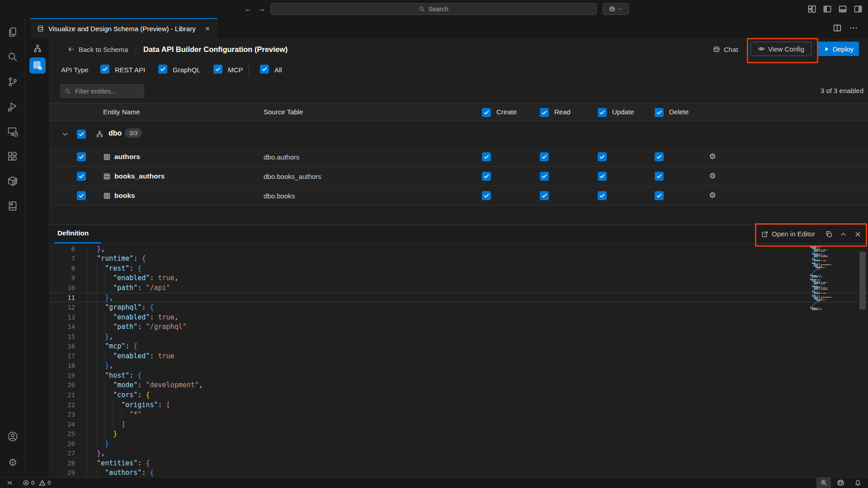 Image resolution: width=868 pixels, height=488 pixels. Describe the element at coordinates (459, 473) in the screenshot. I see `code-line-29: 29"authors": {` at that location.